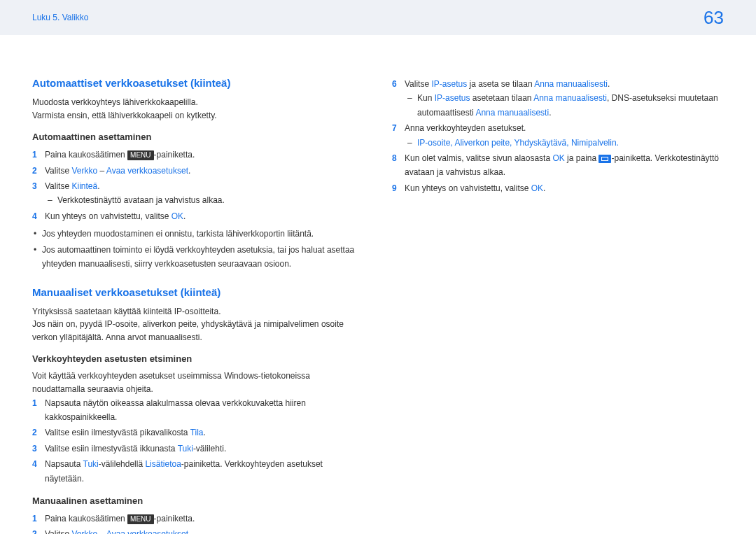 This screenshot has height=534, width=756. I want to click on heading-auto-network: Automaattiset verkkoasetukset (kiinteä), so click(198, 83).